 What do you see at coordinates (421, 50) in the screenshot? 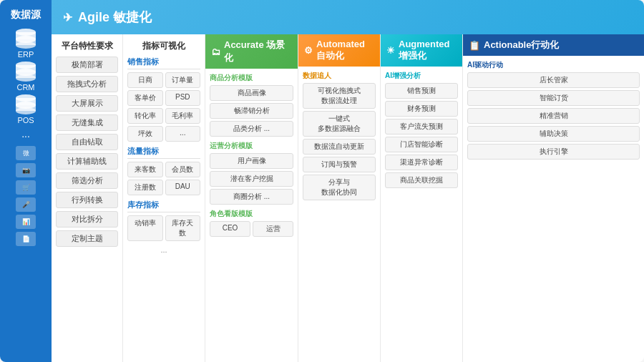
I see `augmented-header: ☀ Augmented 增强化` at bounding box center [421, 50].